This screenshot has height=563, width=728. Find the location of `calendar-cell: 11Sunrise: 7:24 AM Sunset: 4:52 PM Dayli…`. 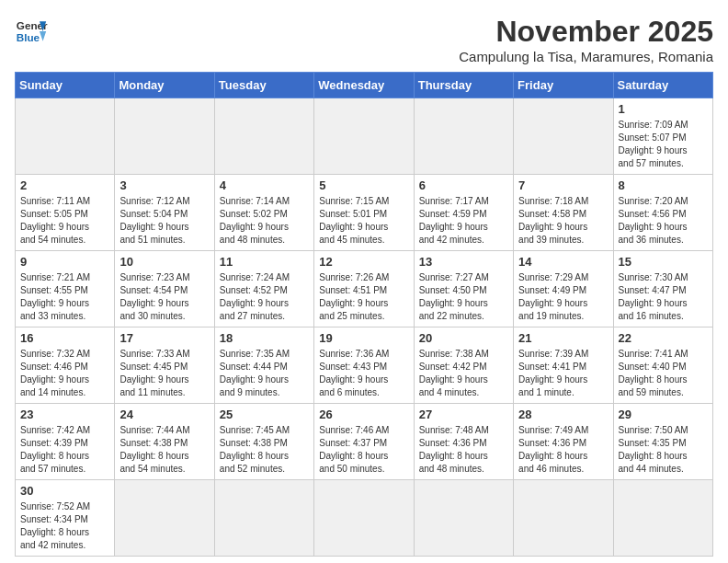

calendar-cell: 11Sunrise: 7:24 AM Sunset: 4:52 PM Dayli… is located at coordinates (264, 289).